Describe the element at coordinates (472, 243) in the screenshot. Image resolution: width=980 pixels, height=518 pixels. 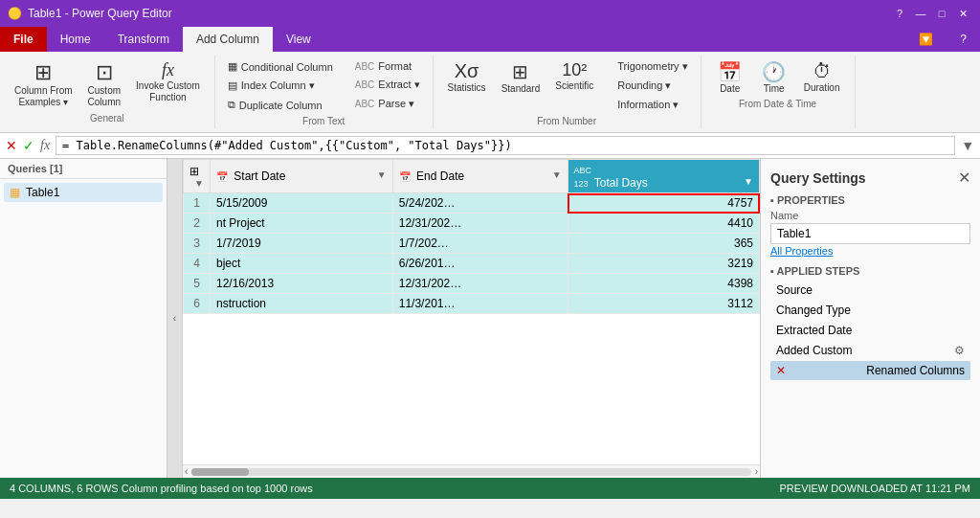
I see `table-row: 3 1/7/2019 1/7/202… 365` at that location.